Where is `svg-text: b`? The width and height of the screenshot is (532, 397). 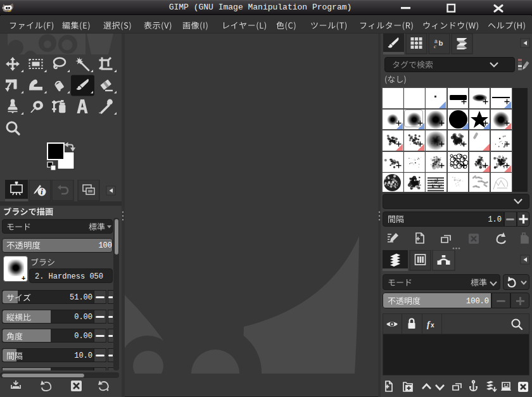 svg-text: b is located at coordinates (441, 43).